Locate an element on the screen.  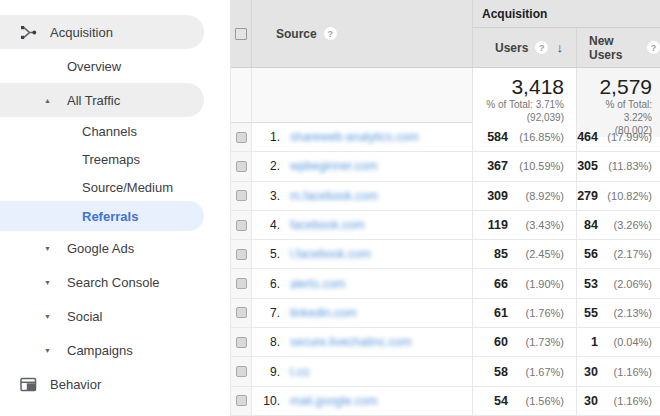
source-link: mail.google.com is located at coordinates (334, 401).